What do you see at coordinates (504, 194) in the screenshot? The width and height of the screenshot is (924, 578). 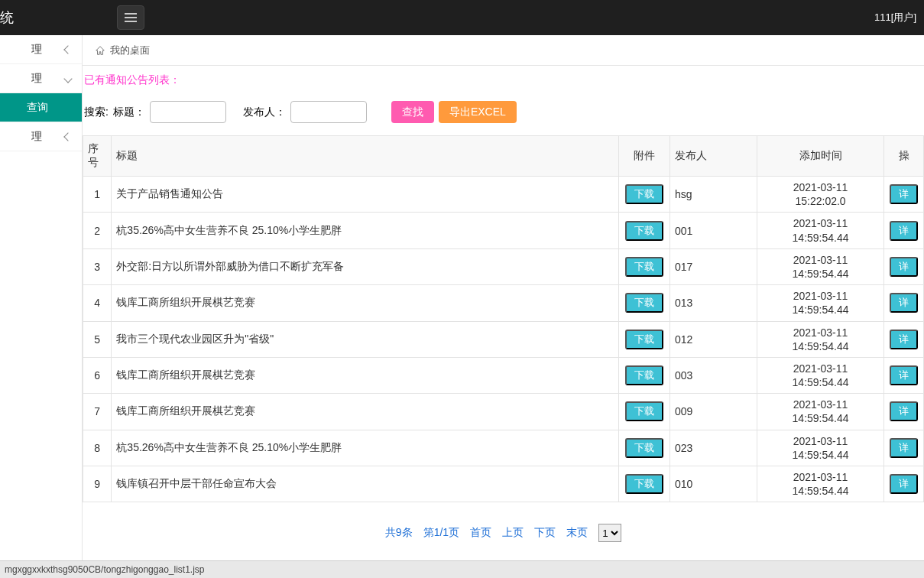 I see `table-row: 1关于产品销售通知公告下载hsg2021-03-1115:22:02.0详` at bounding box center [504, 194].